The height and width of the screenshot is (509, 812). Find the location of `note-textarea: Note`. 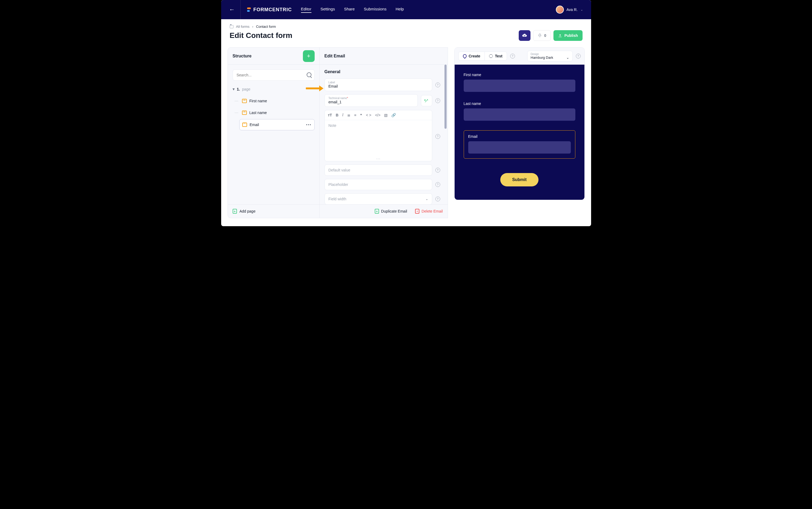

note-textarea: Note is located at coordinates (378, 138).